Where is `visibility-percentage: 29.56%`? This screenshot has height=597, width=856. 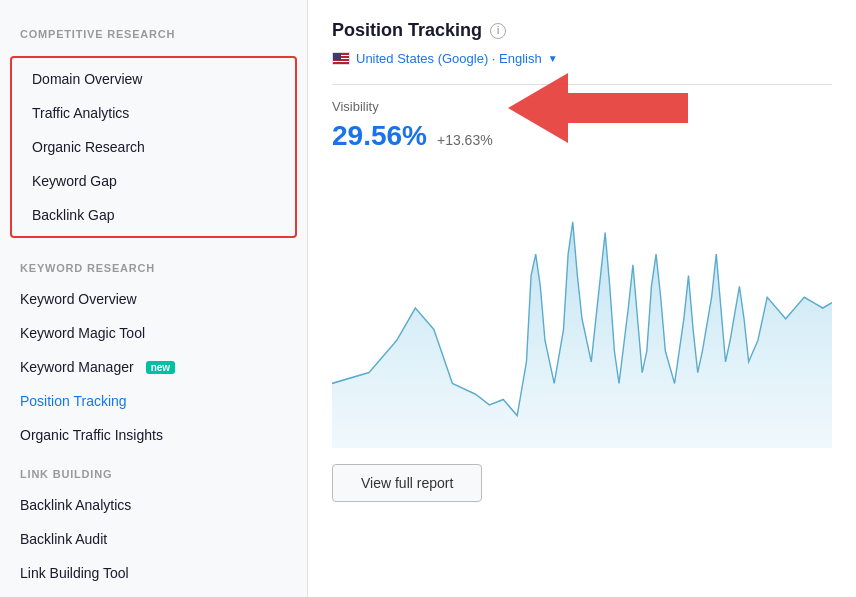
visibility-percentage: 29.56% is located at coordinates (380, 136).